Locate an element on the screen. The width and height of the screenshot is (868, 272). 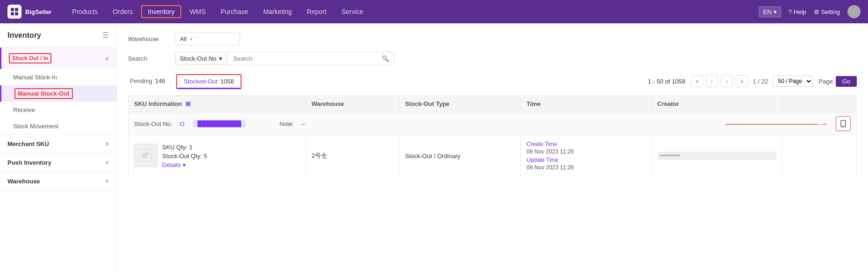
first-page-button: « is located at coordinates (697, 81).